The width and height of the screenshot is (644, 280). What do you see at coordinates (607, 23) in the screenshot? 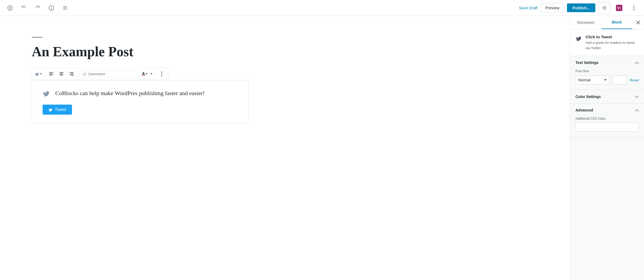
I see `sidebar-header: Document Block` at bounding box center [607, 23].